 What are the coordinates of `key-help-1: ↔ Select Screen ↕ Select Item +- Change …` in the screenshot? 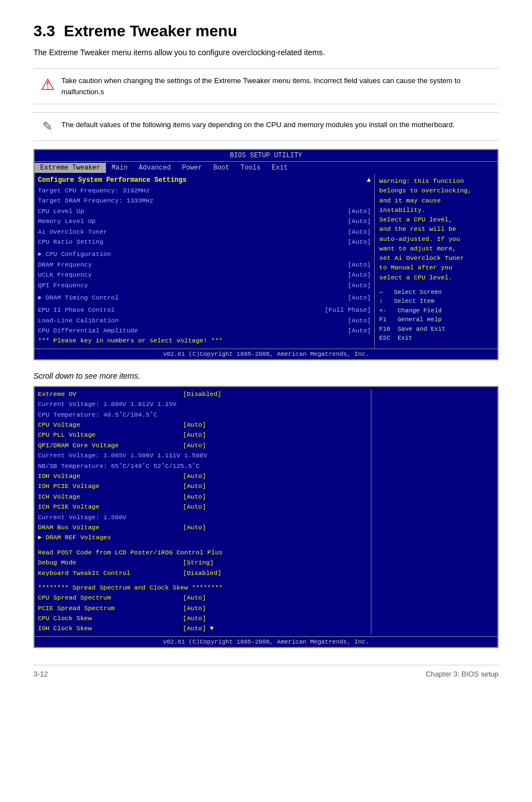 It's located at (436, 316).